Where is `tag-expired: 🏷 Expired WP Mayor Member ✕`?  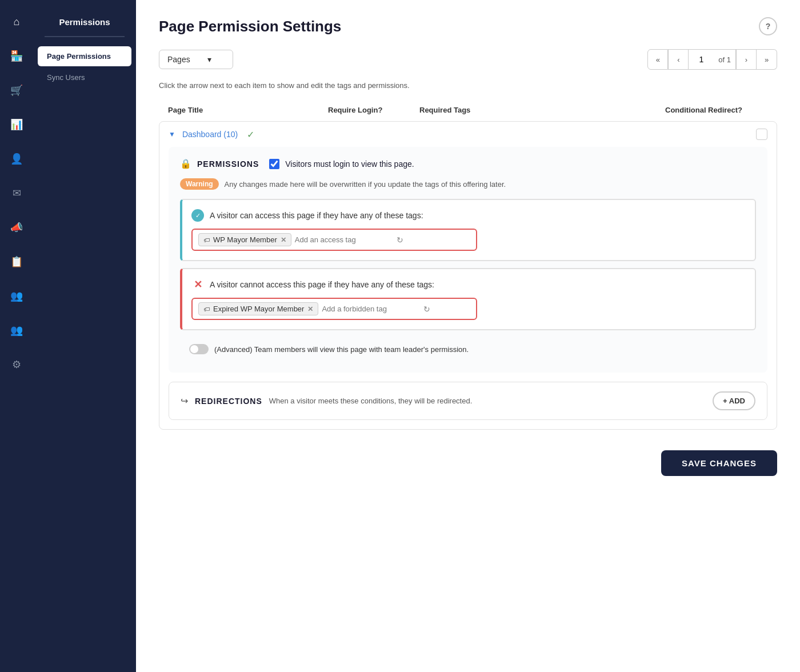
tag-expired: 🏷 Expired WP Mayor Member ✕ is located at coordinates (258, 309).